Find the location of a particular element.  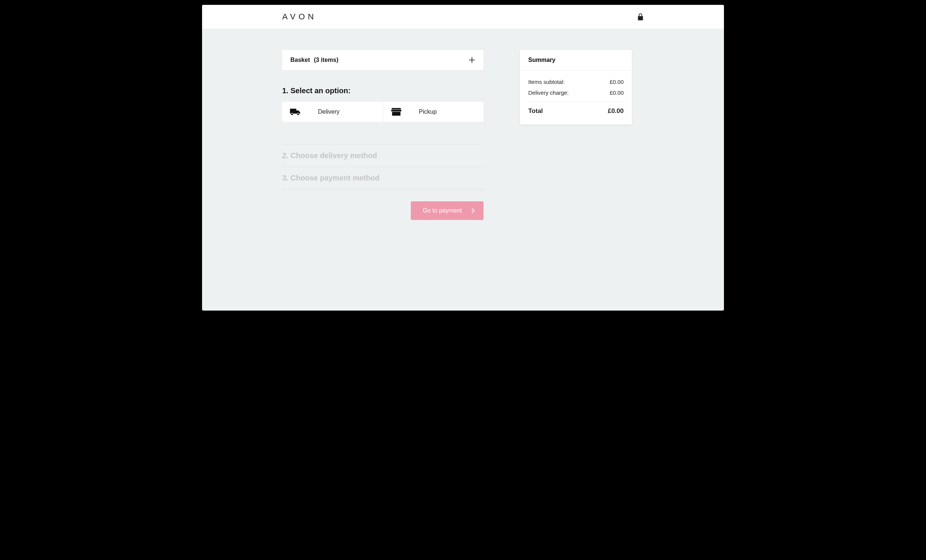

option-delivery: Delivery is located at coordinates (333, 112).